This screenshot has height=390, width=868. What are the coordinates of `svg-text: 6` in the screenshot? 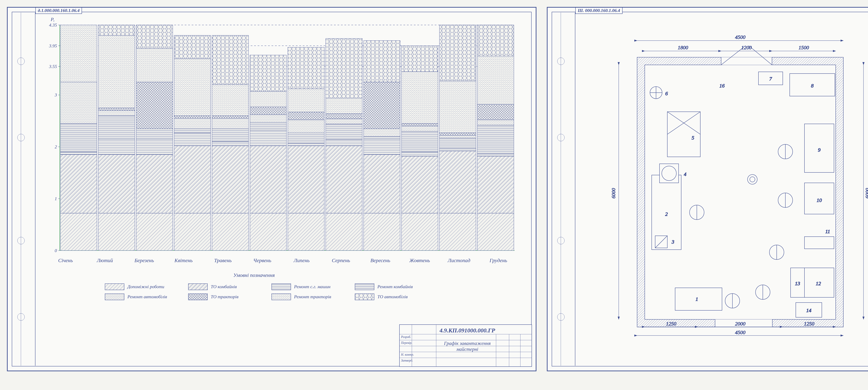 It's located at (666, 94).